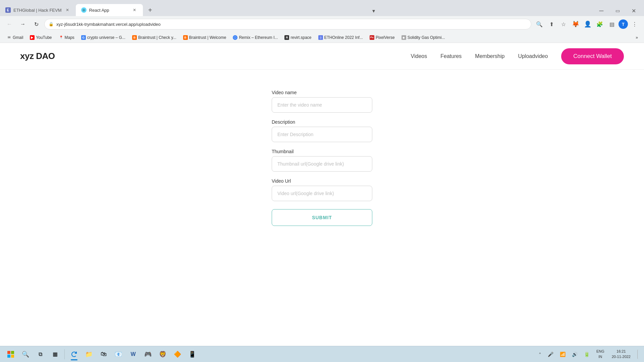 The width and height of the screenshot is (644, 362). What do you see at coordinates (341, 38) in the screenshot?
I see `bookmark-ethonline: ⟠ ETHOnline 2022 Inf...` at bounding box center [341, 38].